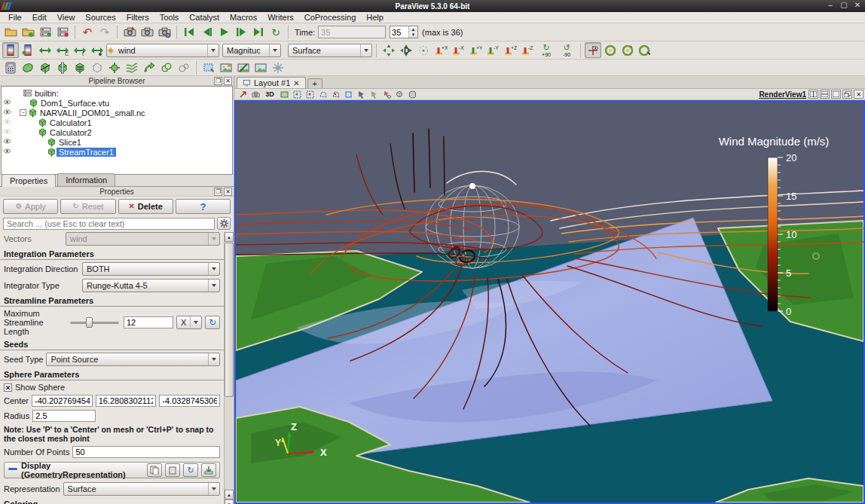 The image size is (865, 504). Describe the element at coordinates (278, 68) in the screenshot. I see `interactive-selection-button` at that location.